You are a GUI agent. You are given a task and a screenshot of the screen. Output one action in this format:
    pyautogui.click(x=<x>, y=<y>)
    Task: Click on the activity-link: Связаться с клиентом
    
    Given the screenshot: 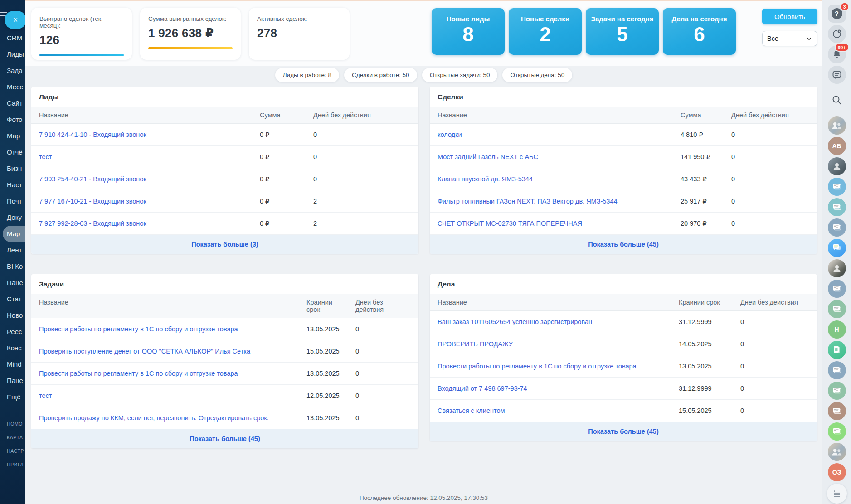 What is the action you would take?
    pyautogui.click(x=472, y=411)
    